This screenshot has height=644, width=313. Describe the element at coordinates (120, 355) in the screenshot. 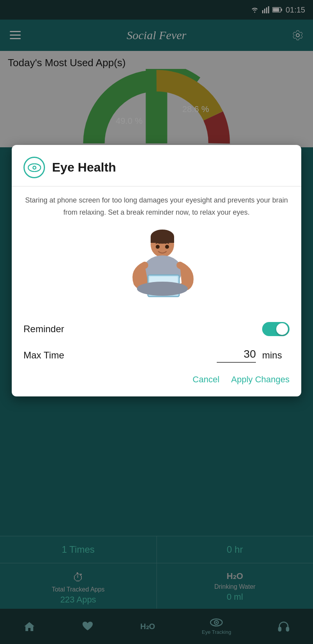

I see `max-time-label: Max Time` at that location.